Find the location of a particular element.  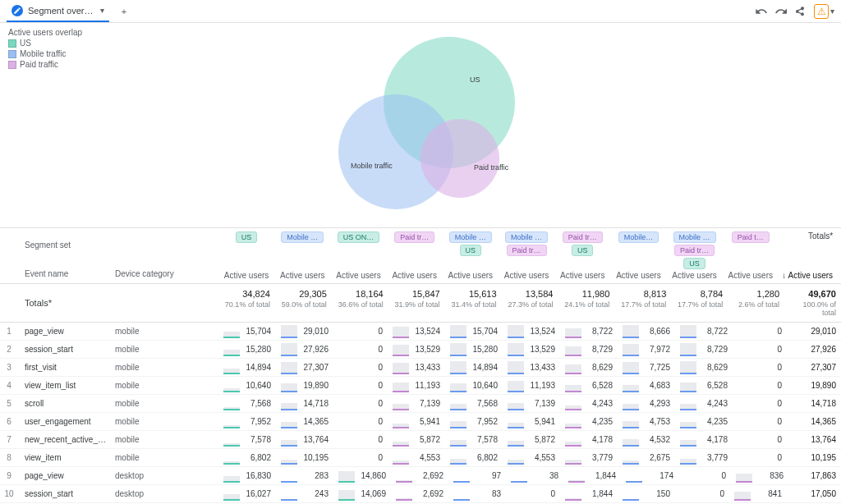

venn-label-us: US is located at coordinates (475, 79).